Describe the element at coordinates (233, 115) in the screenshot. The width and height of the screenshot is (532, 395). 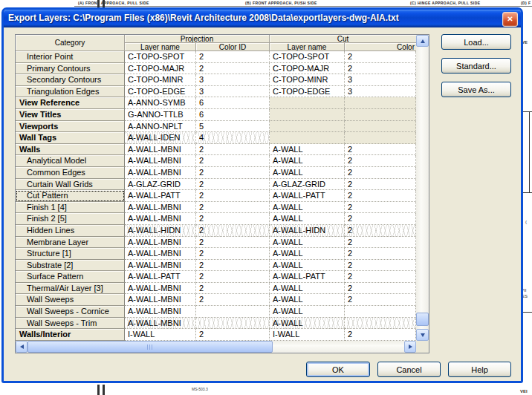
I see `projection-color-id-cell: 6` at that location.